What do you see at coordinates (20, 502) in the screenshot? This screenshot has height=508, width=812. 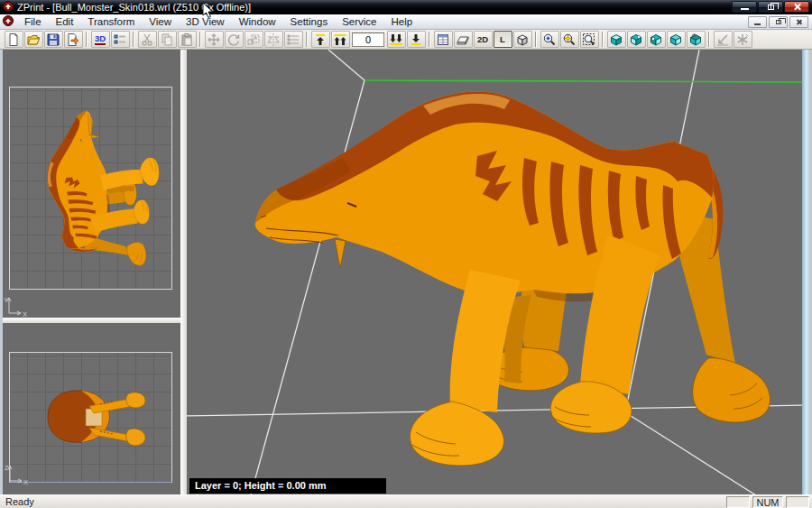 I see `status-message: Ready` at bounding box center [20, 502].